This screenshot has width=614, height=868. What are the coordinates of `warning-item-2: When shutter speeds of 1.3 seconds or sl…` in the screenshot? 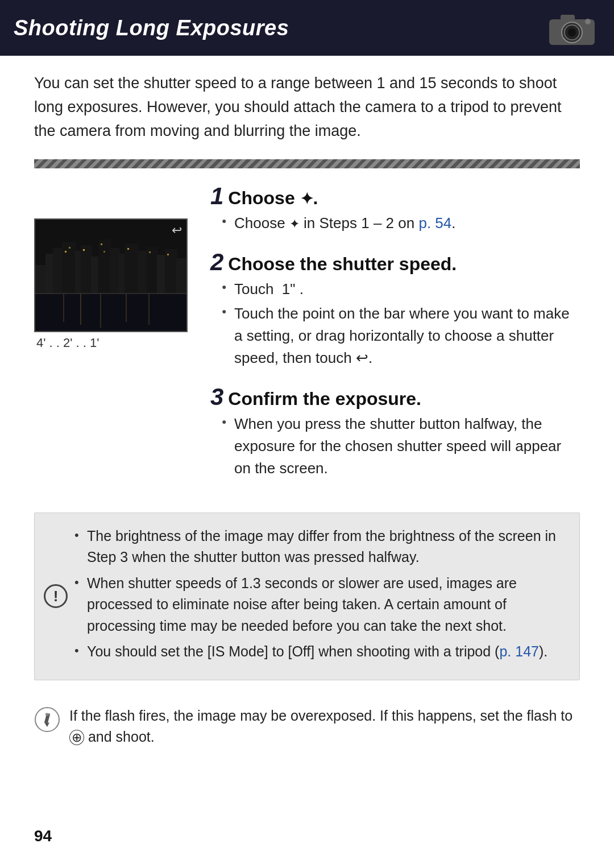 It's located at (321, 605).